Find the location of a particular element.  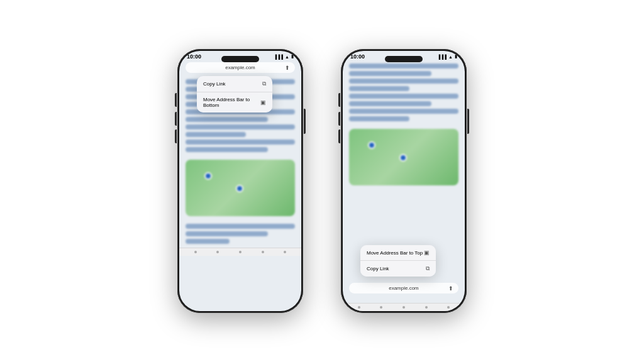

mute-button is located at coordinates (176, 136).